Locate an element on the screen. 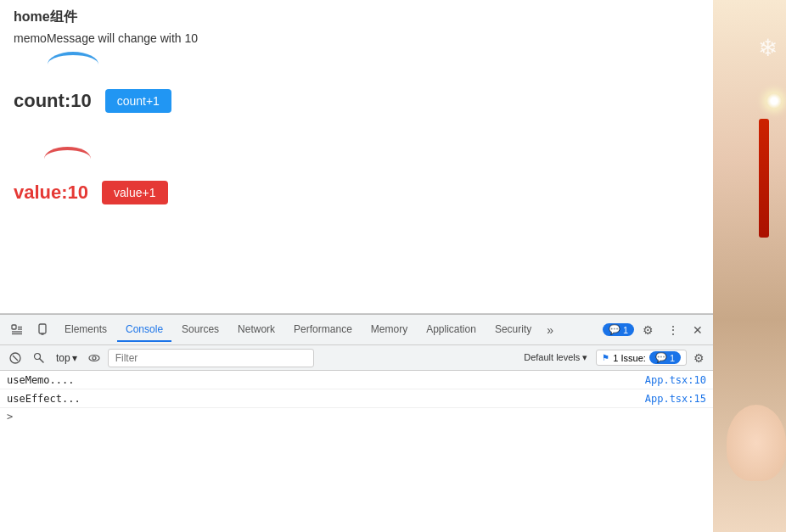 The width and height of the screenshot is (786, 532). devtools-topbar-right: 💬 1 ⚙ ⋮ ✕ is located at coordinates (655, 330).